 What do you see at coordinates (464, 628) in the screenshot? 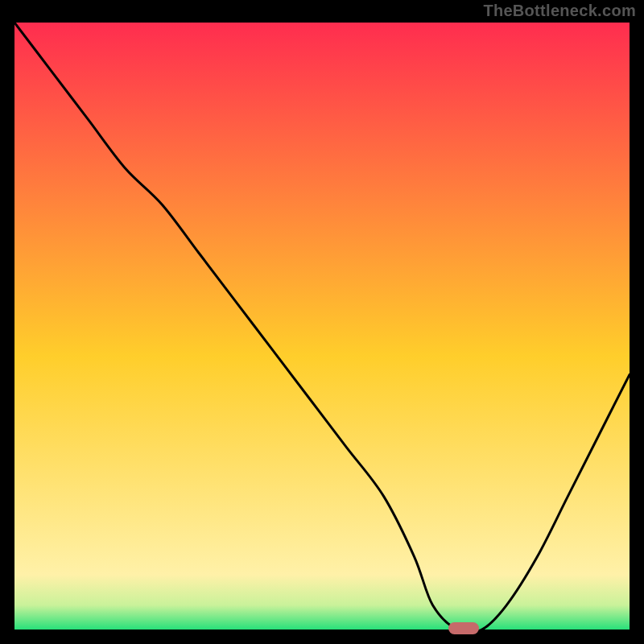
I see `optimal-marker` at bounding box center [464, 628].